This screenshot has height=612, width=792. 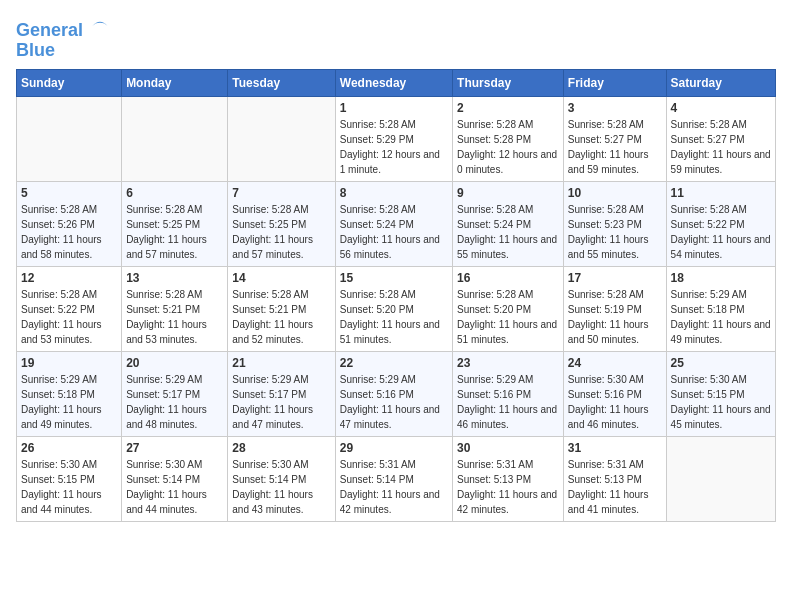 What do you see at coordinates (69, 278) in the screenshot?
I see `day-number: 12` at bounding box center [69, 278].